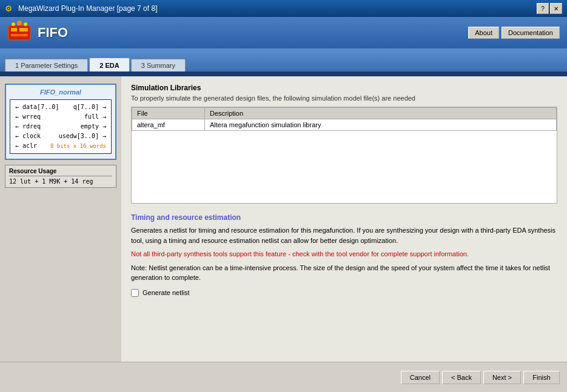  Describe the element at coordinates (344, 98) in the screenshot. I see `sim-section-desc: To properly simulate the generated desig…` at that location.